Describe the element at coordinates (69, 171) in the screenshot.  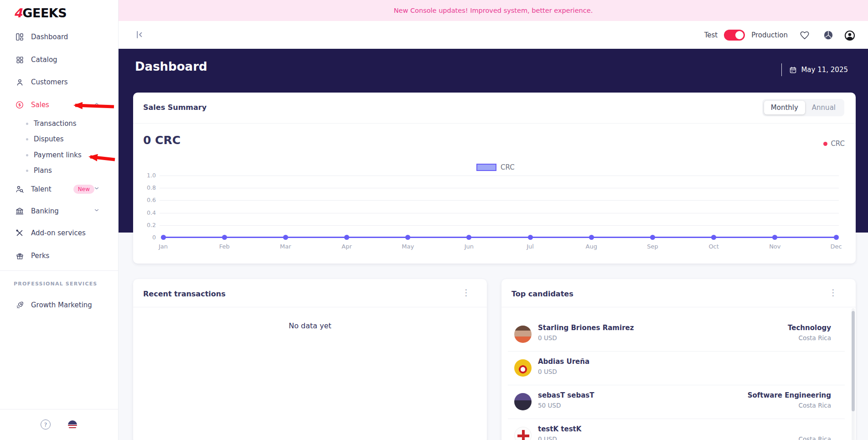
I see `sidebar-item-plans: Plans` at that location.